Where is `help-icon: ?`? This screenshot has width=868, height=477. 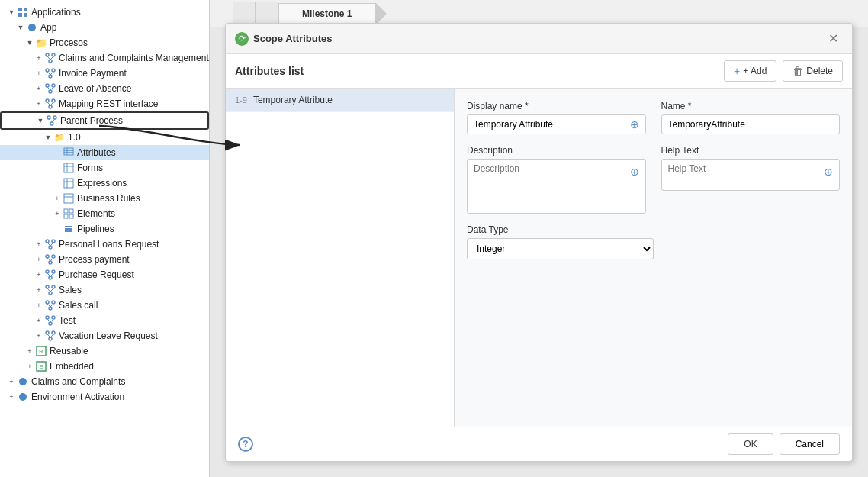
help-icon: ? is located at coordinates (246, 444).